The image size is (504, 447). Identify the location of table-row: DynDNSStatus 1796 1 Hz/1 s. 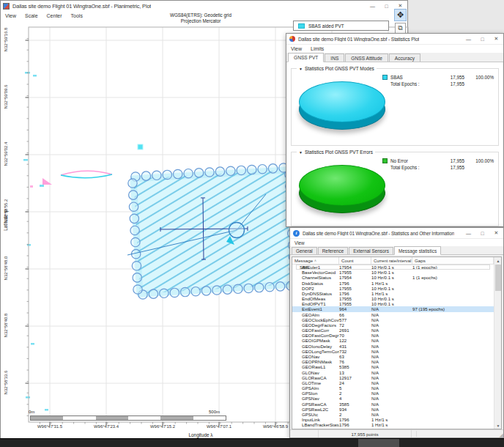
(393, 293).